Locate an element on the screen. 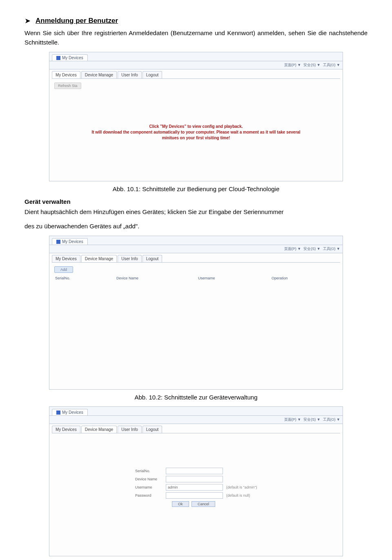  row-serial: SerialNo. is located at coordinates (196, 471).